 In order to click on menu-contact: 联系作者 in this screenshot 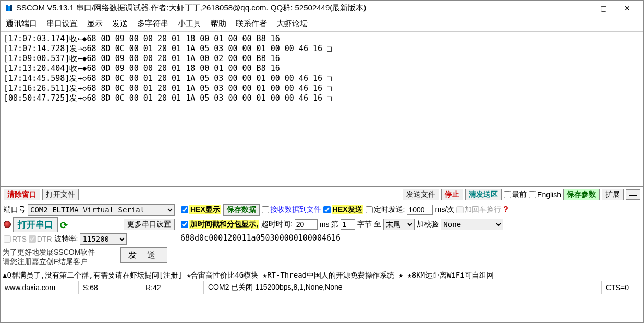, I will do `click(251, 24)`.